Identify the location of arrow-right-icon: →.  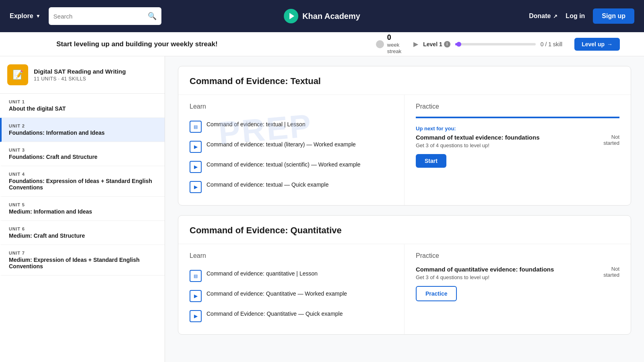
(610, 44).